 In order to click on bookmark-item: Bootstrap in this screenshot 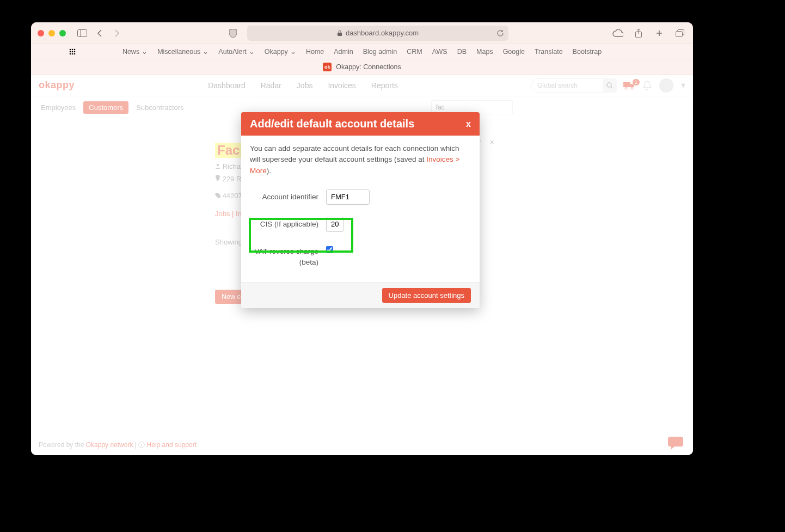, I will do `click(587, 52)`.